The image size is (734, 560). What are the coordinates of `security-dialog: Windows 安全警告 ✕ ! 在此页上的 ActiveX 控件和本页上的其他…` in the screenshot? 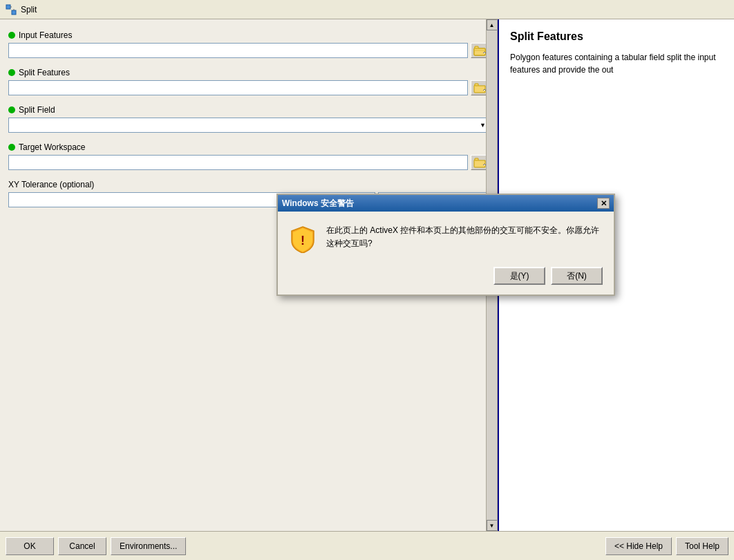 It's located at (446, 245).